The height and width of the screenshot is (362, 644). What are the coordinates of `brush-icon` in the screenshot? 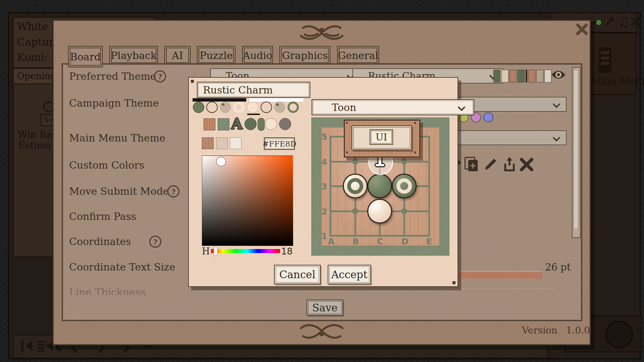 It's located at (609, 22).